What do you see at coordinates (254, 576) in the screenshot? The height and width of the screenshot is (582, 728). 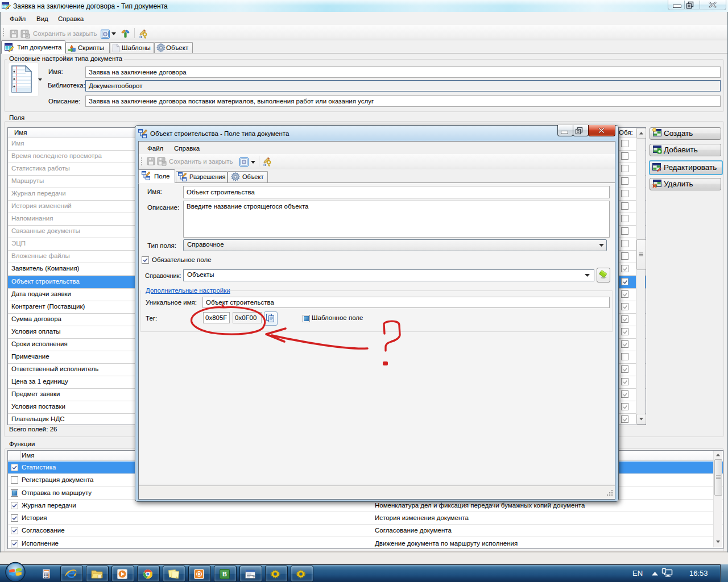 I see `svg-text: W` at bounding box center [254, 576].